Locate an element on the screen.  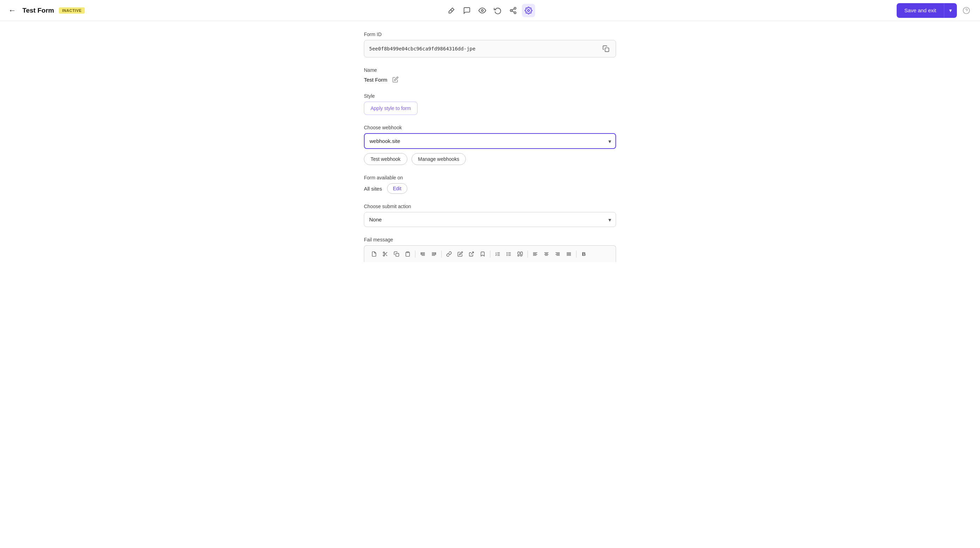
bookmark-button is located at coordinates (483, 254).